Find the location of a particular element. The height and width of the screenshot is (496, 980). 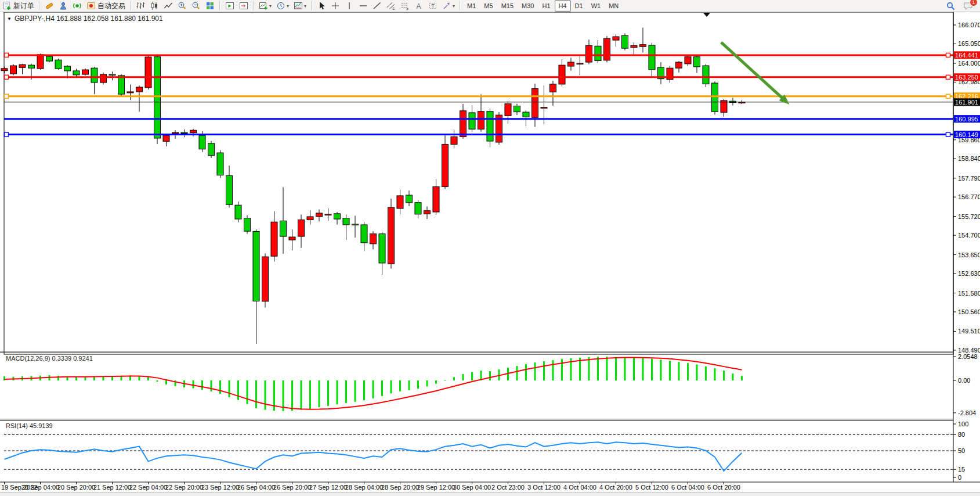

timeframe-D1-button: D1 is located at coordinates (579, 6).